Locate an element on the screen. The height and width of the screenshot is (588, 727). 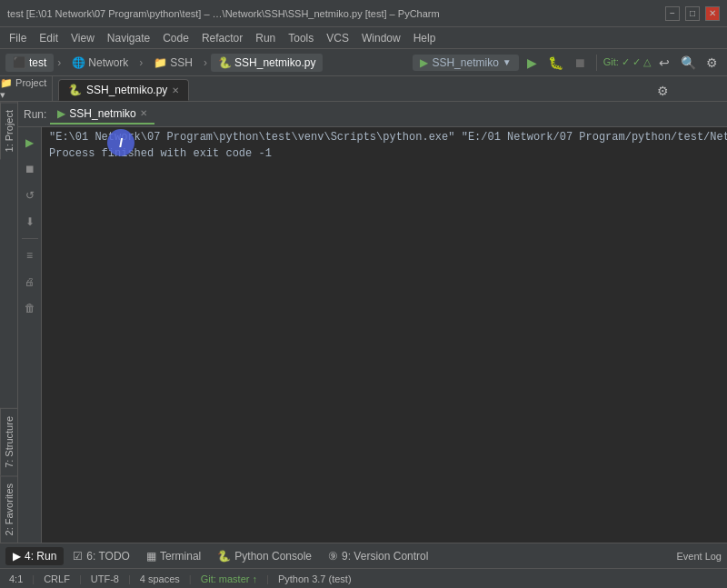
status-python-value: Python 3.7 (test) is located at coordinates (314, 579).